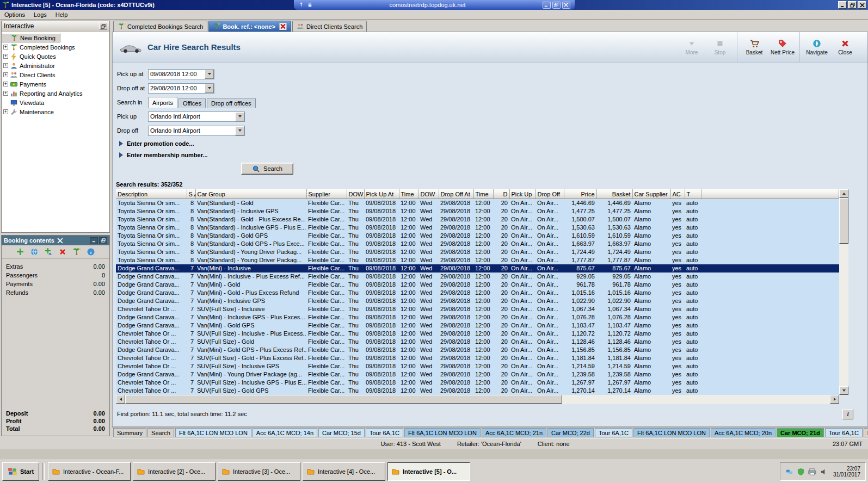 The height and width of the screenshot is (483, 868). Describe the element at coordinates (103, 26) in the screenshot. I see `panel-collapse-button` at that location.